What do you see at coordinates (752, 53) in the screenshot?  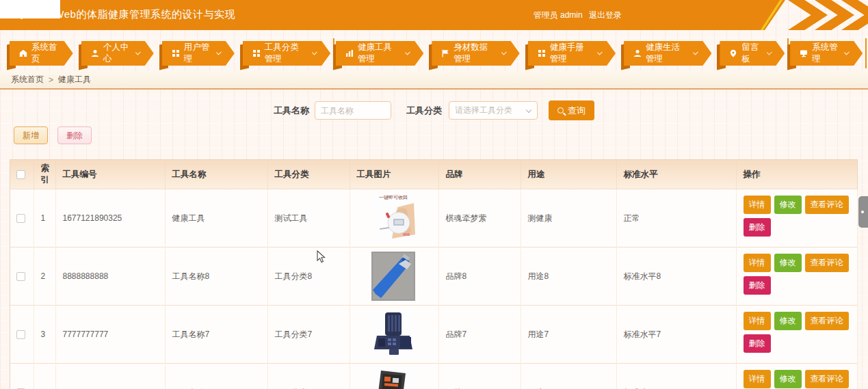 I see `nav-tab-message-board: 留言板` at bounding box center [752, 53].